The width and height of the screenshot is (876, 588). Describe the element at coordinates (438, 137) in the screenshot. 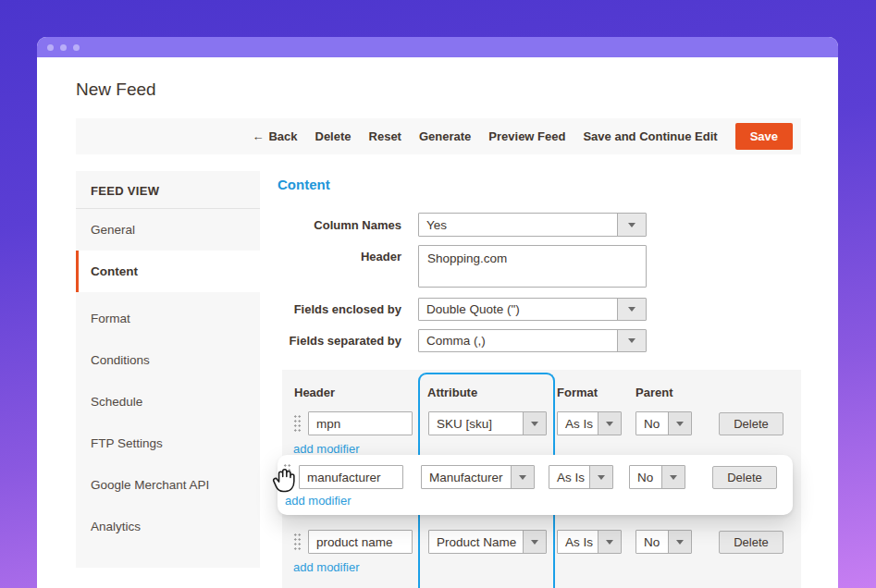

I see `toolbar: ← Back Delete Reset Generate Preview Fee…` at that location.